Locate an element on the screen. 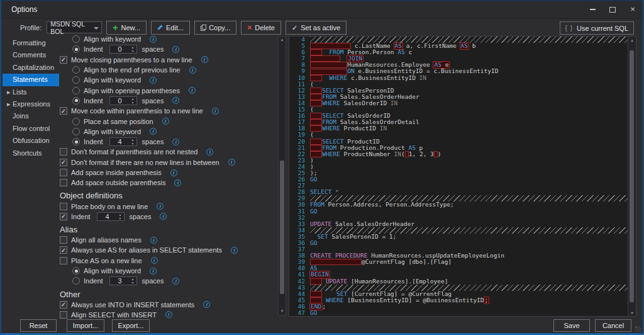  sidebar-item-obfuscation: Obfuscation is located at coordinates (31, 141).